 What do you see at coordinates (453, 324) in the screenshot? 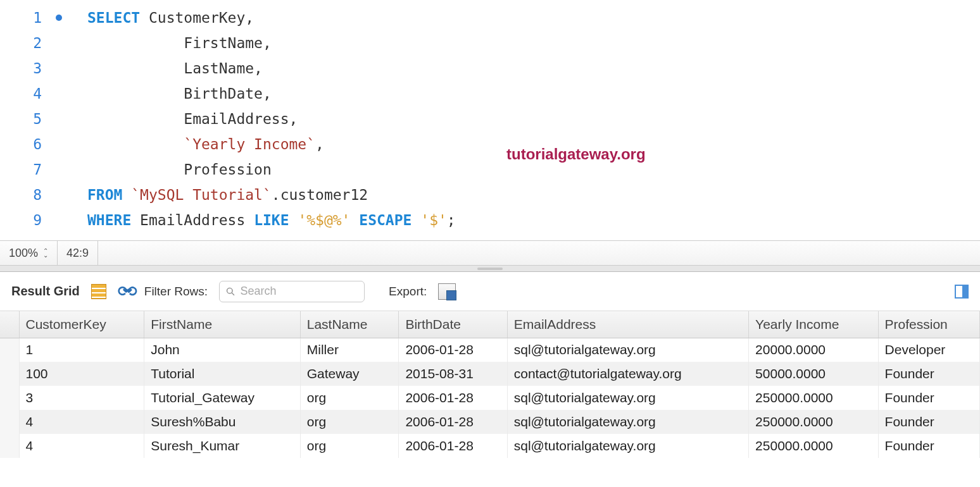
I see `column-header: BirthDate` at bounding box center [453, 324].